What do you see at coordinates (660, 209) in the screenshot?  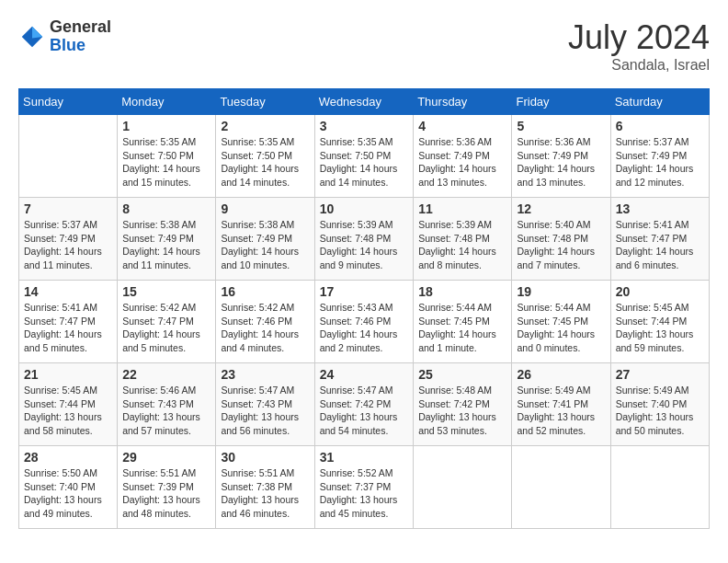 I see `day-number: 13` at bounding box center [660, 209].